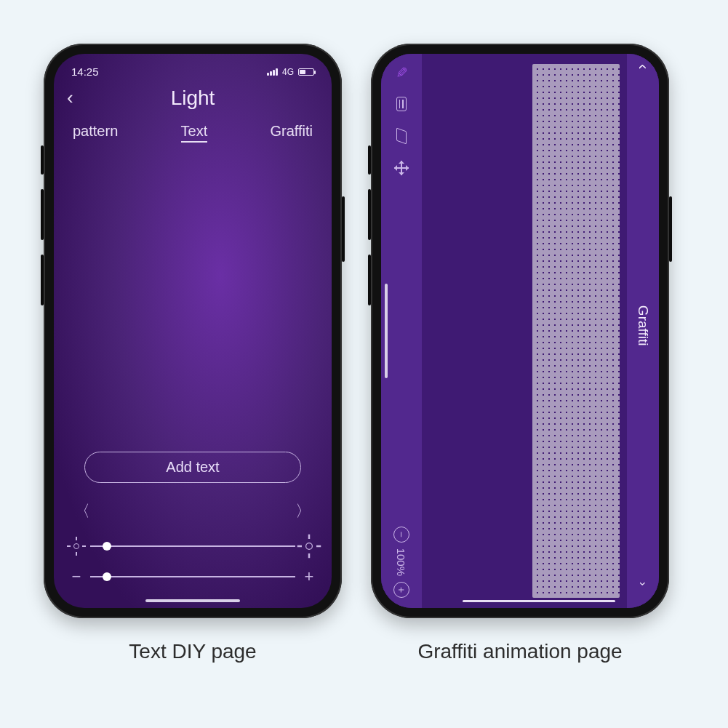  What do you see at coordinates (85, 71) in the screenshot?
I see `status-time: 14:25` at bounding box center [85, 71].